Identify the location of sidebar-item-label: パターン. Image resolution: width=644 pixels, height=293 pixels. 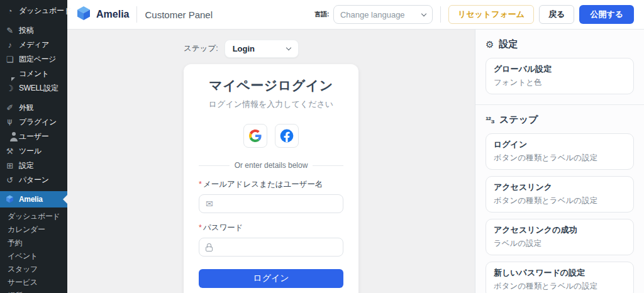
(34, 180).